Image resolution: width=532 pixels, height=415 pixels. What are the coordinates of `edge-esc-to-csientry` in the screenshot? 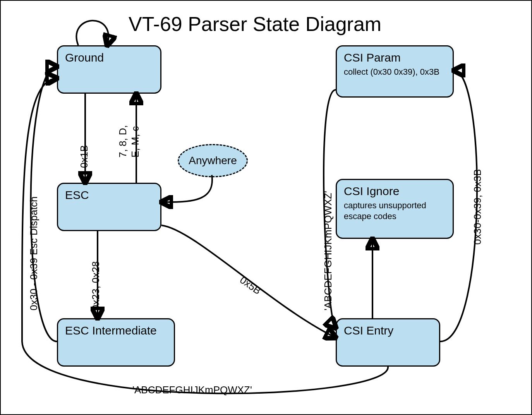 It's located at (249, 281).